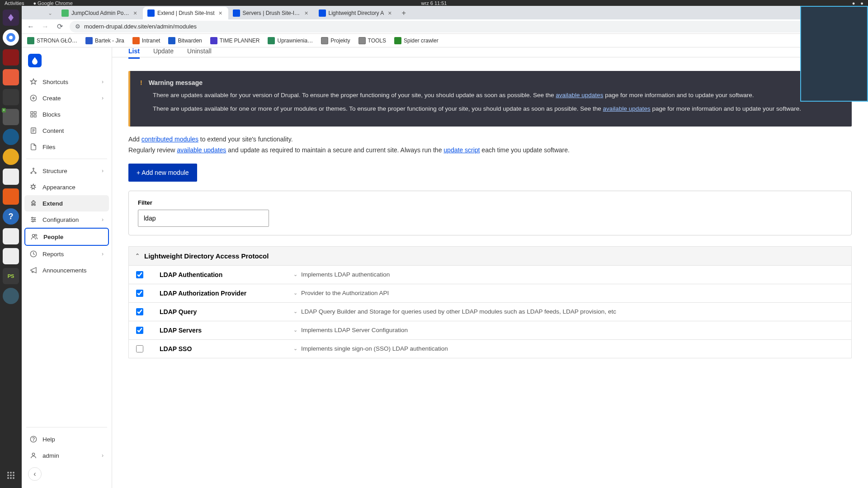  I want to click on filter-label: Filter, so click(490, 202).